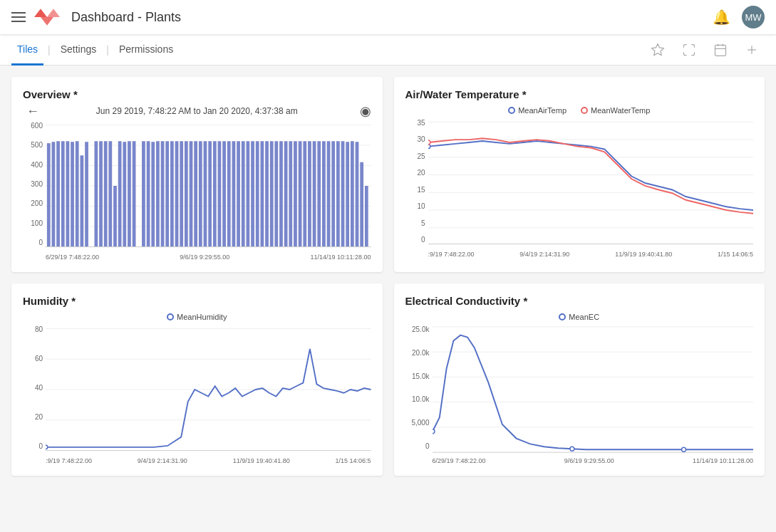 The image size is (776, 532). What do you see at coordinates (419, 395) in the screenshot?
I see `conductivity-y-axis: 25.0k 20.0k 15.0k 10.0k 5,000 0` at bounding box center [419, 395].